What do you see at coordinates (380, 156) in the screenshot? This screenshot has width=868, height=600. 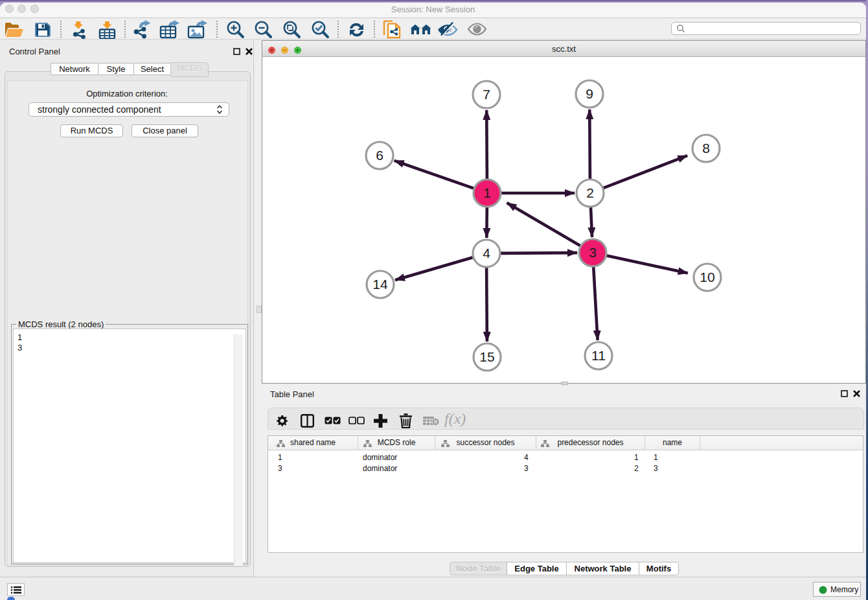 I see `svg-text: 6` at bounding box center [380, 156].